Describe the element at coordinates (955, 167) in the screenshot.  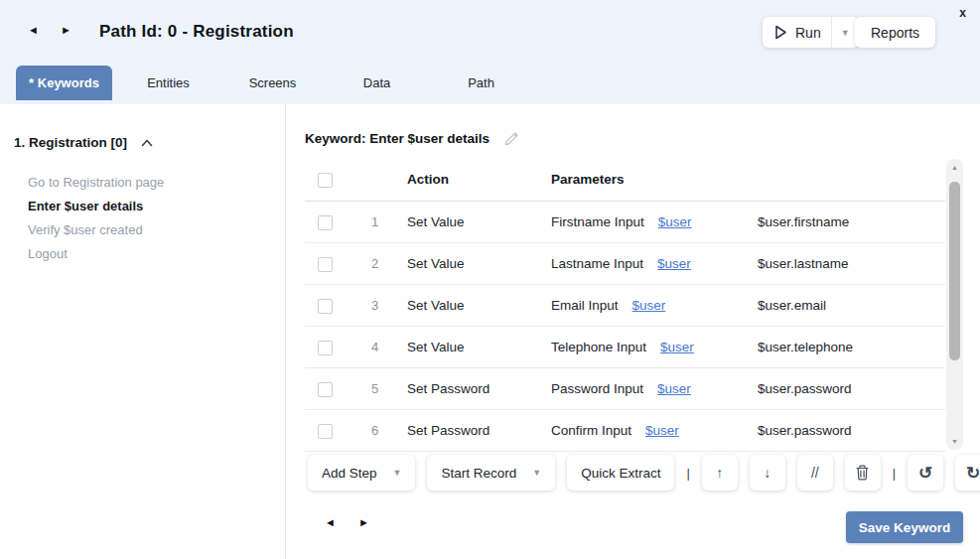
I see `scrollbar-up-icon: ▲` at that location.